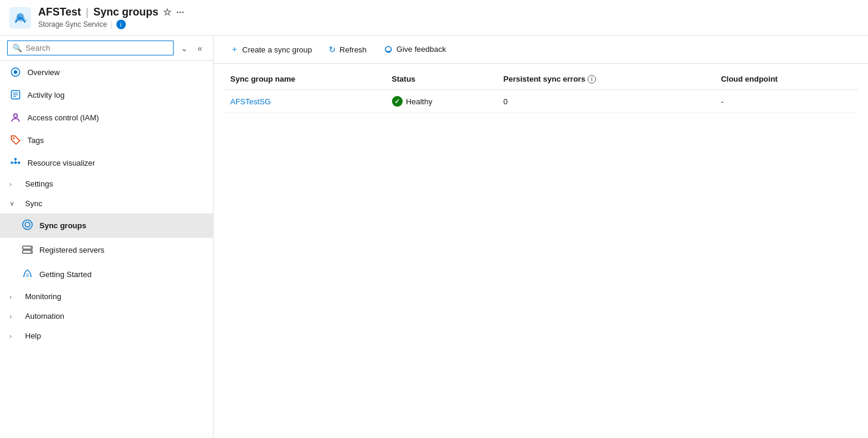 This screenshot has width=868, height=438. Describe the element at coordinates (116, 118) in the screenshot. I see `iam-label: Access control (IAM)` at that location.